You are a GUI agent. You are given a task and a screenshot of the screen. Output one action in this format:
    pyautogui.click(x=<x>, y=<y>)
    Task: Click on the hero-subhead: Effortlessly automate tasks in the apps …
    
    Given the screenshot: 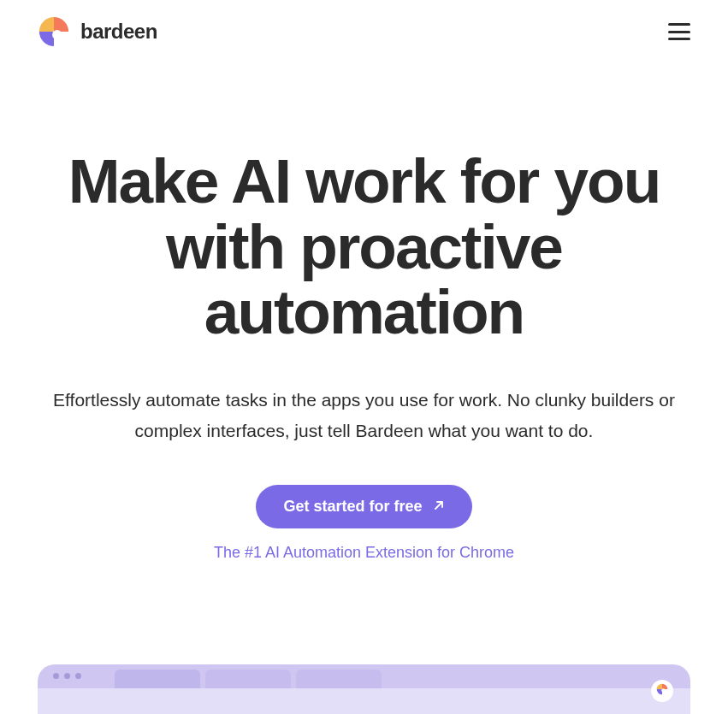 What is the action you would take?
    pyautogui.click(x=364, y=416)
    